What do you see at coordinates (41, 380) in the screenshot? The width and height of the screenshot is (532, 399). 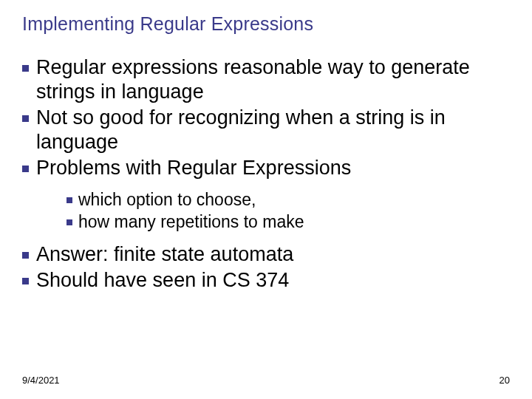 I see `footer-date: 9/4/2021` at bounding box center [41, 380].